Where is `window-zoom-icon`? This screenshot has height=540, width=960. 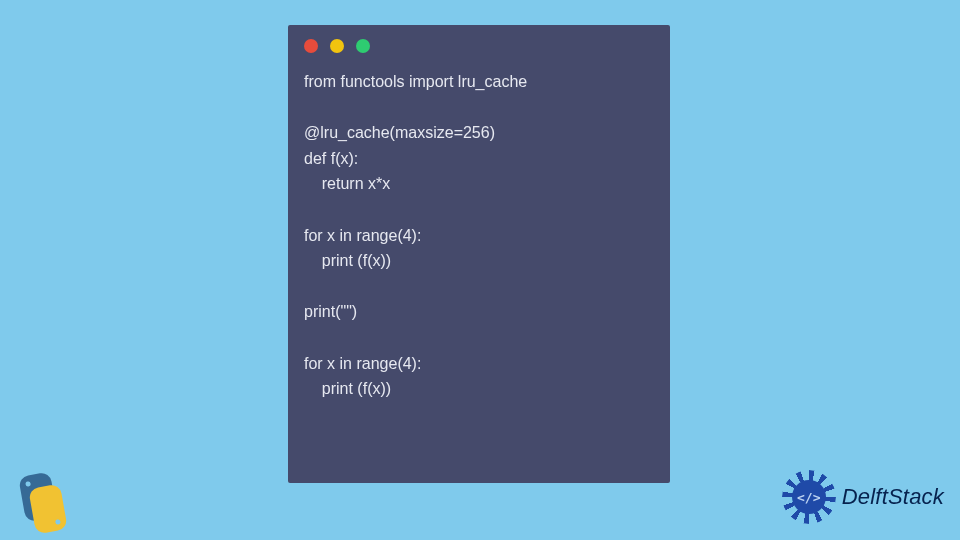 window-zoom-icon is located at coordinates (363, 46).